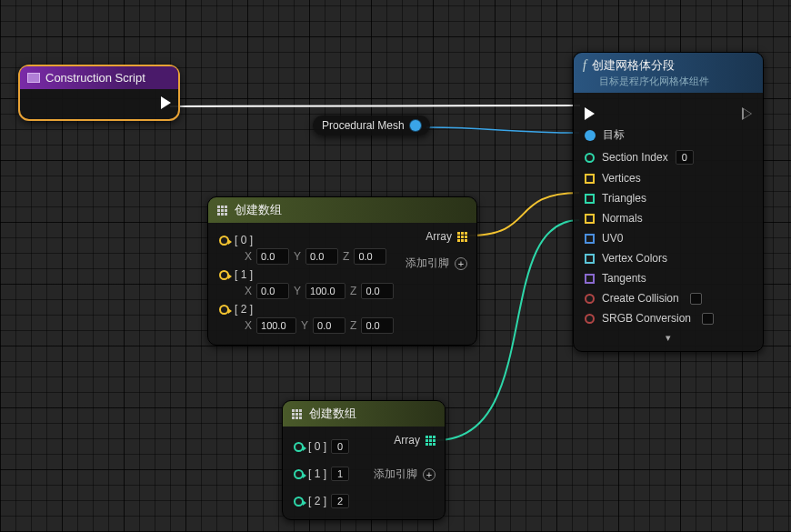  Describe the element at coordinates (99, 93) in the screenshot. I see `construction-script-node: Construction Script` at that location.